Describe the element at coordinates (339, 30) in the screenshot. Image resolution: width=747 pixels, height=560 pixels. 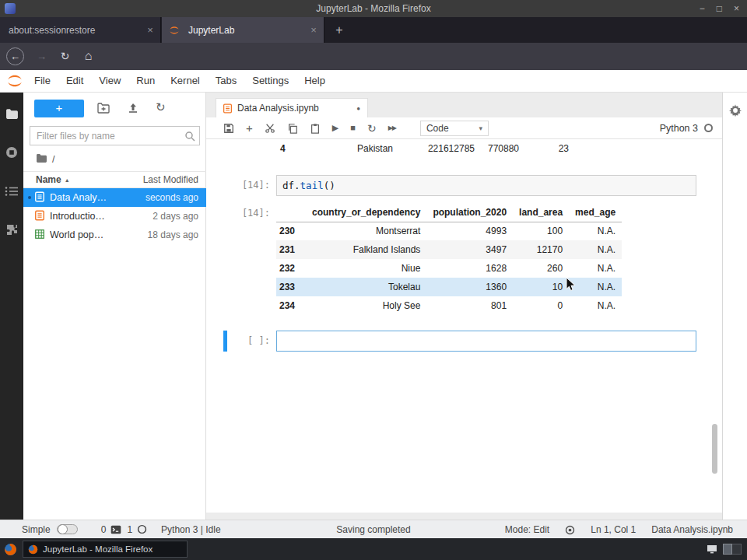
I see `new-tab-button: +` at that location.